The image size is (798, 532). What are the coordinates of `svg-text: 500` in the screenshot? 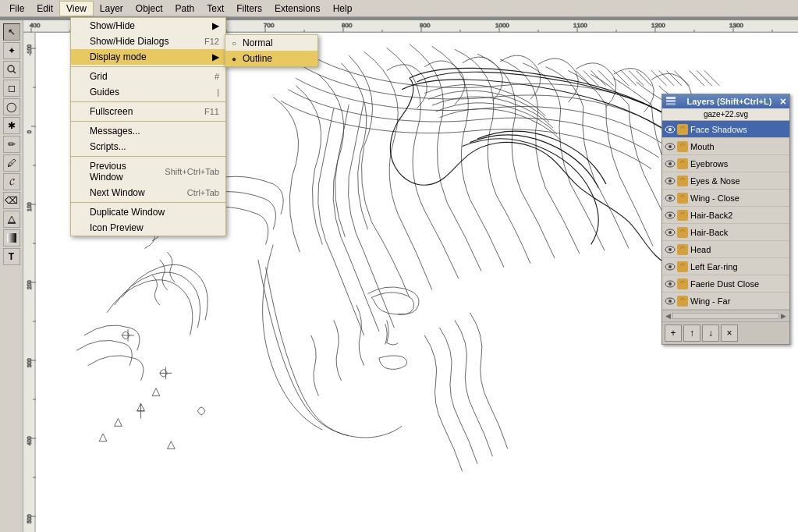 It's located at (113, 25).